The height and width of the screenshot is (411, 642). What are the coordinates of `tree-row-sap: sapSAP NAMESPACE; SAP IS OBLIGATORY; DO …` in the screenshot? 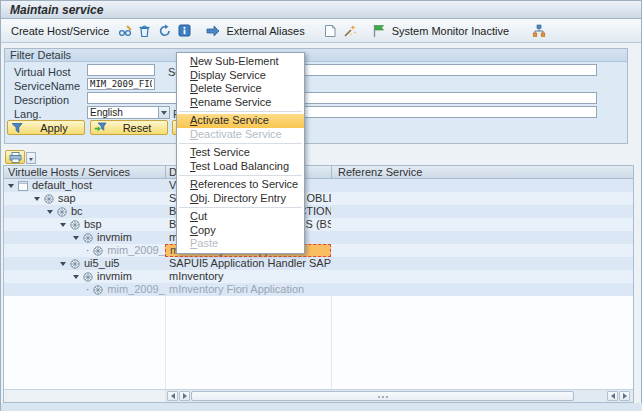 It's located at (318, 198).